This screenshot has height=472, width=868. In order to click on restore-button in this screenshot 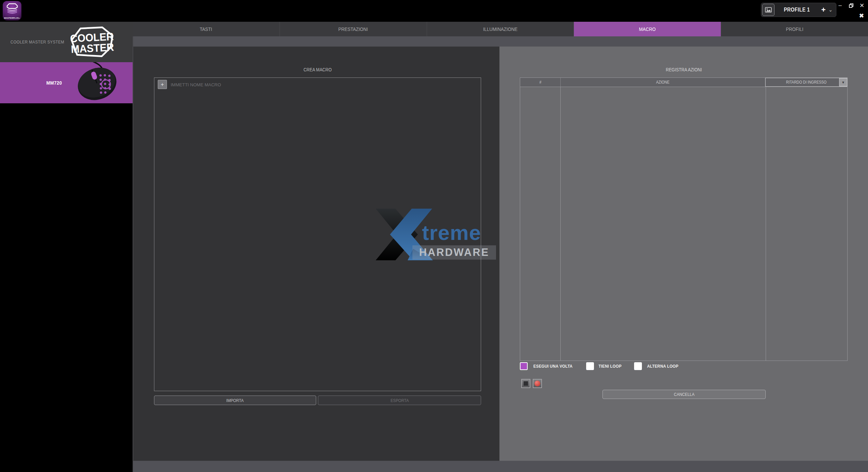, I will do `click(851, 5)`.